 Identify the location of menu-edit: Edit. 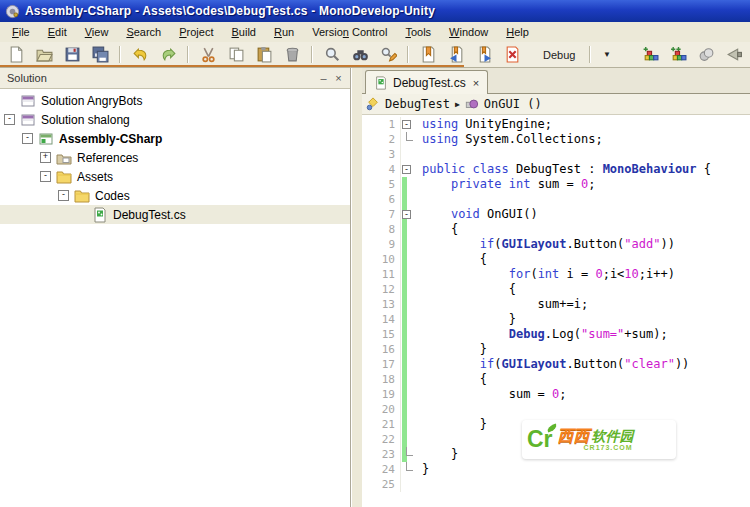
(58, 32).